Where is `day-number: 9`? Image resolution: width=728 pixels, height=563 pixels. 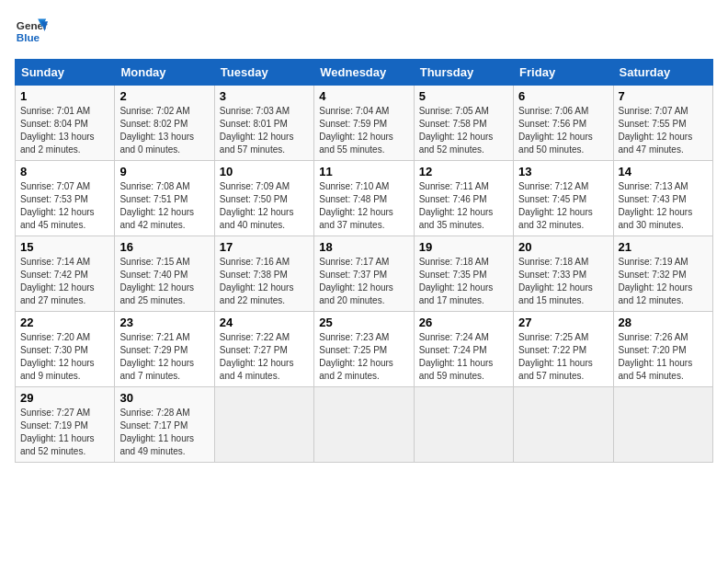
day-number: 9 is located at coordinates (164, 171).